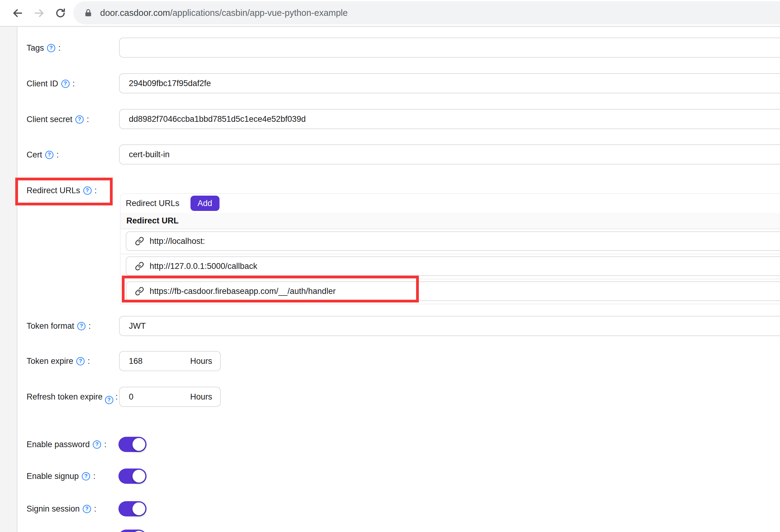 This screenshot has height=532, width=780. Describe the element at coordinates (64, 191) in the screenshot. I see `annotation-box-redirect-urls-label` at that location.